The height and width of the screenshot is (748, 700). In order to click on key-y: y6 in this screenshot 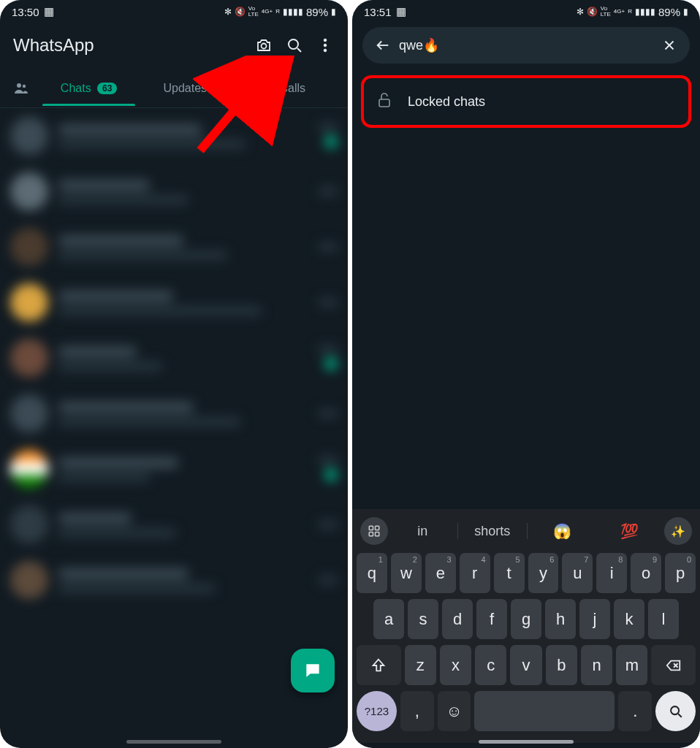, I will do `click(544, 573)`.